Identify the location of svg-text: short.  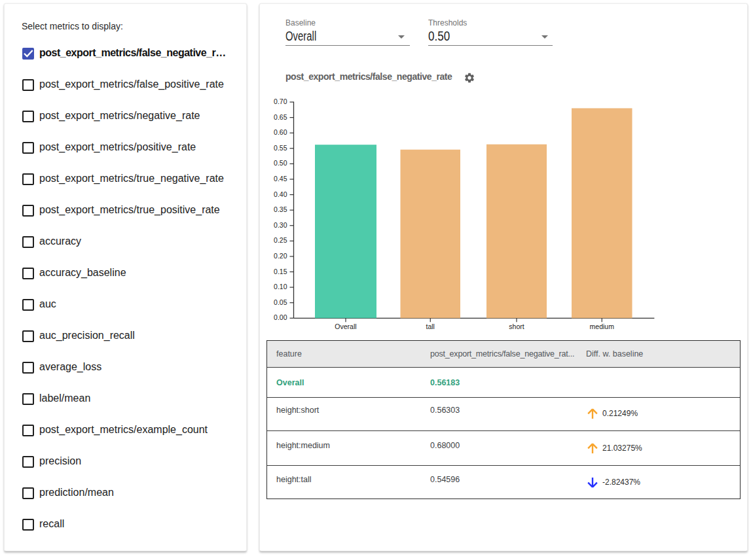
(516, 326).